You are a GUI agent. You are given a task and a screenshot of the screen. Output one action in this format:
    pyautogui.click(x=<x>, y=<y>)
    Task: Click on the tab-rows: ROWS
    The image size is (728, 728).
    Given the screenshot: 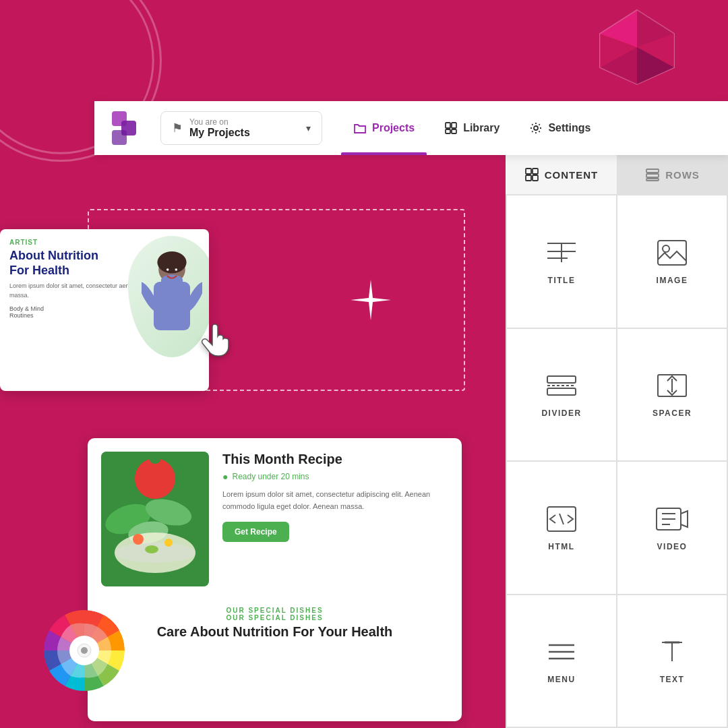 What is the action you would take?
    pyautogui.click(x=673, y=175)
    